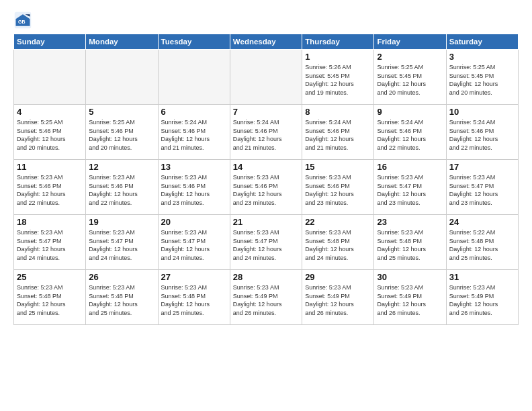 The image size is (532, 411). Describe the element at coordinates (410, 77) in the screenshot. I see `calendar-cell: 2Sunrise: 5:25 AM Sunset: 5:45 PM Daylig…` at that location.